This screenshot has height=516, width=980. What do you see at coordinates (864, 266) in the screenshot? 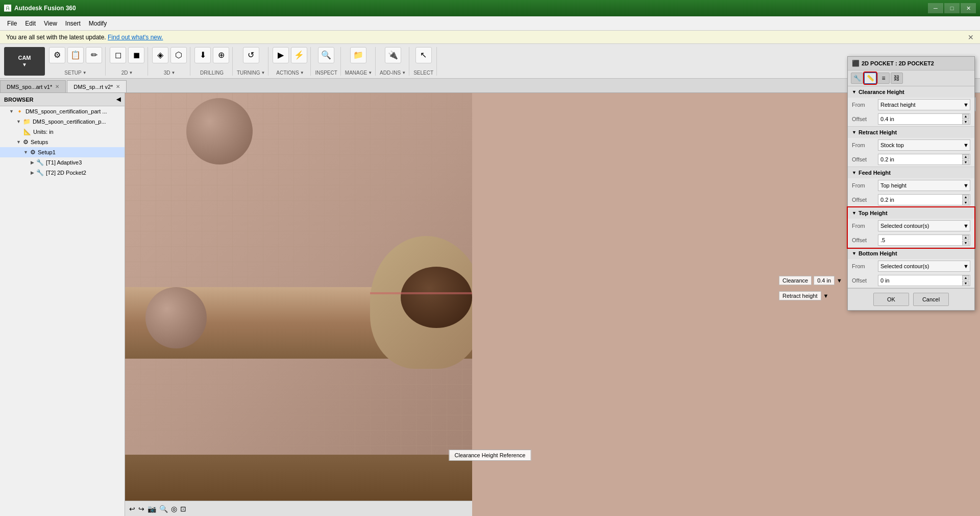
I see `bottom-from-label: From` at bounding box center [864, 266].